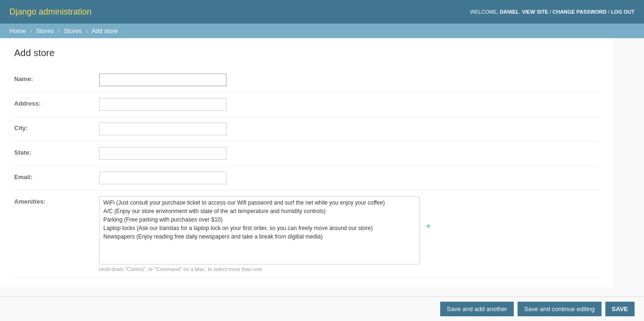  What do you see at coordinates (484, 12) in the screenshot?
I see `welcome-text: WELCOME,` at bounding box center [484, 12].